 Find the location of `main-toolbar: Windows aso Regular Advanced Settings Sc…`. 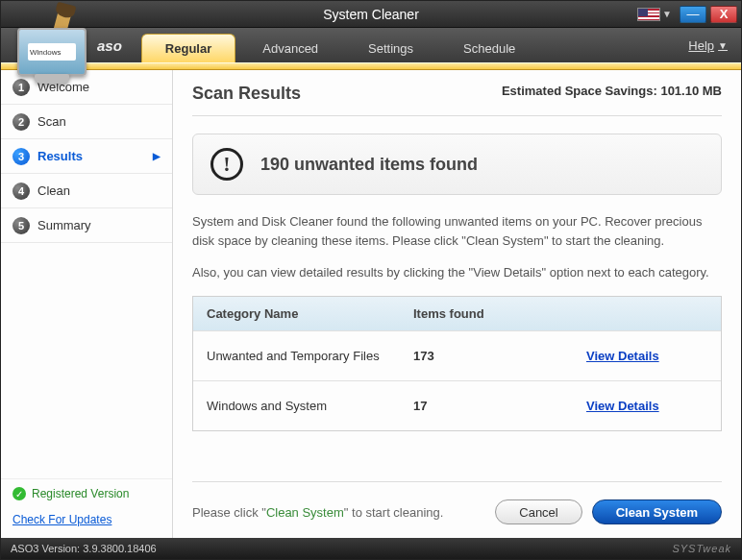

main-toolbar: Windows aso Regular Advanced Settings Sc… is located at coordinates (371, 45).